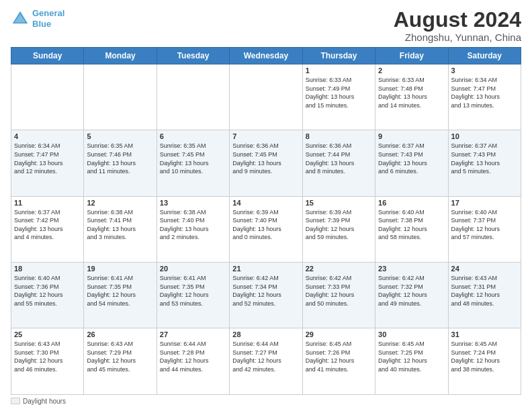 The width and height of the screenshot is (532, 411). What do you see at coordinates (339, 225) in the screenshot?
I see `day-info: Sunrise: 6:39 AM Sunset: 7:39 PM Dayligh…` at bounding box center [339, 225].